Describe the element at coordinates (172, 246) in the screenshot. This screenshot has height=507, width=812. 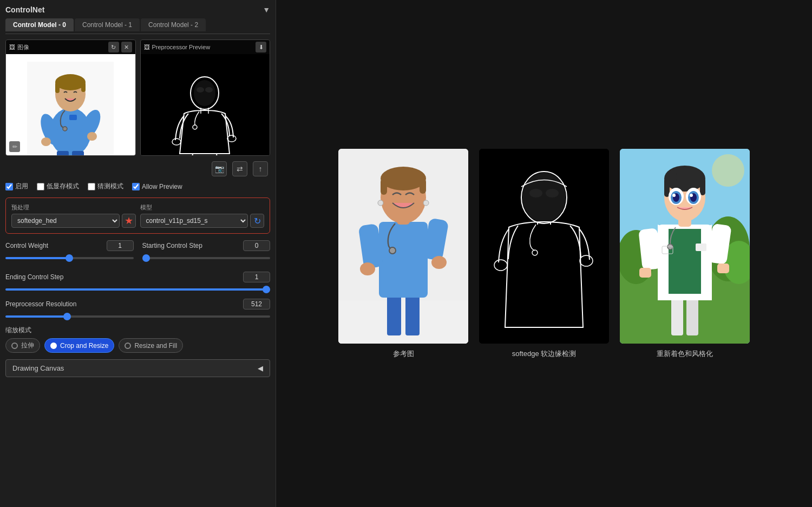
I see `starting-step-label: Starting Control Step` at that location.